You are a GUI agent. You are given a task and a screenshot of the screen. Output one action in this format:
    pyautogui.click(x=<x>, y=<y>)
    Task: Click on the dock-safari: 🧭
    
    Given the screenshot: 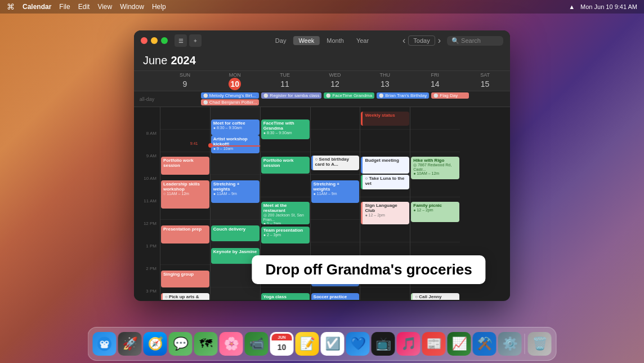 What is the action you would take?
    pyautogui.click(x=155, y=344)
    